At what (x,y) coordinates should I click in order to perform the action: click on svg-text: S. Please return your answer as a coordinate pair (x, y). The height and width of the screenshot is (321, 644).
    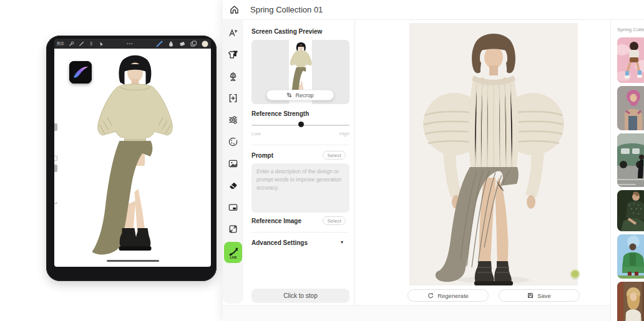
    Looking at the image, I should click on (91, 44).